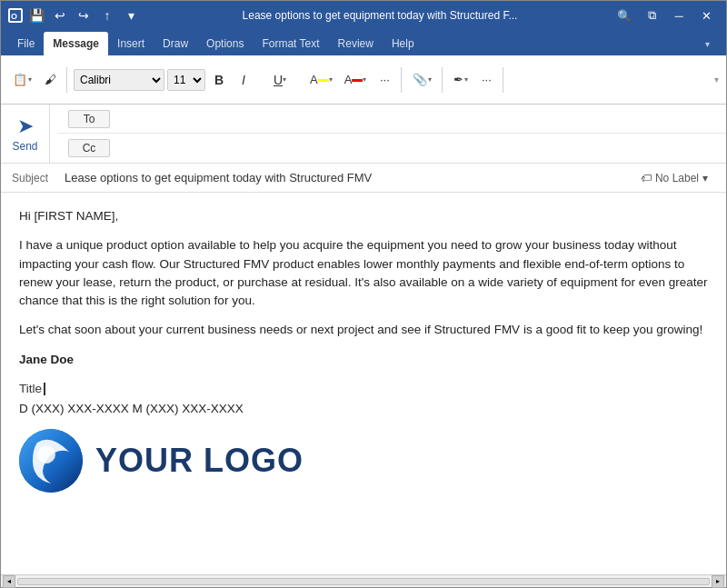  Describe the element at coordinates (413, 149) in the screenshot. I see `cc-input` at that location.